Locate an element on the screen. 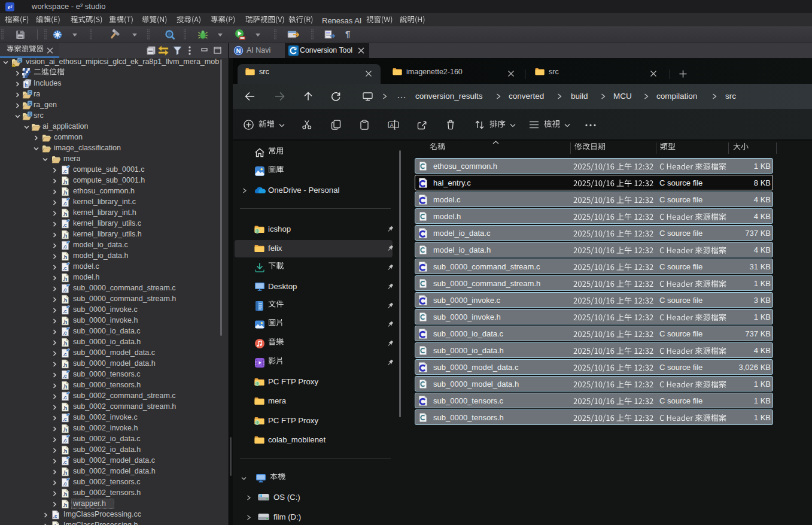 The width and height of the screenshot is (812, 525). svg-text: h is located at coordinates (26, 86).